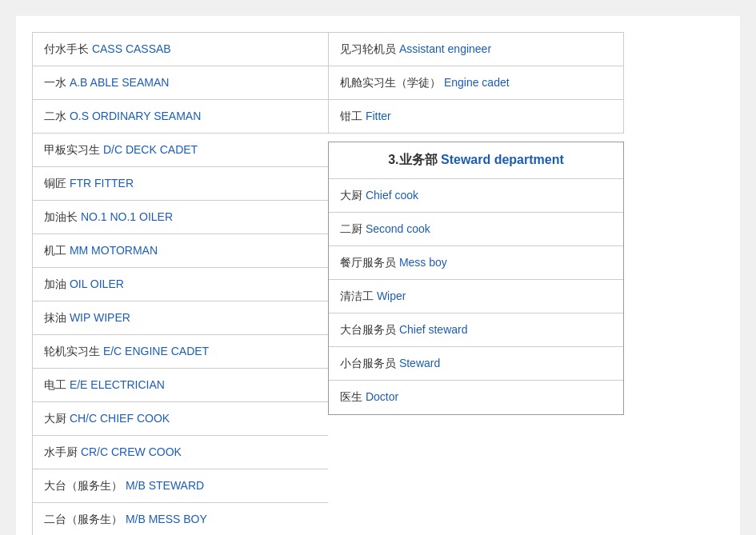 This screenshot has height=535, width=756. Describe the element at coordinates (476, 397) in the screenshot. I see `list-item: 医生 Doctor` at that location.